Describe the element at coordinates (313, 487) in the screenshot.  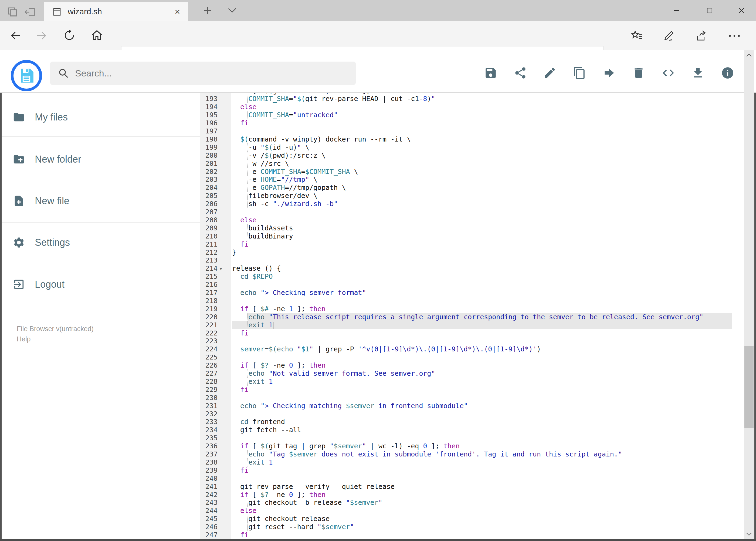
I see `code-line: git rev-parse --verify --quiet release` at that location.